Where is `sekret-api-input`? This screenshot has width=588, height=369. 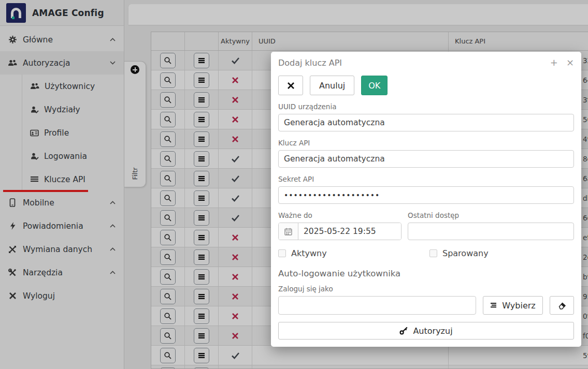 sekret-api-input is located at coordinates (426, 195).